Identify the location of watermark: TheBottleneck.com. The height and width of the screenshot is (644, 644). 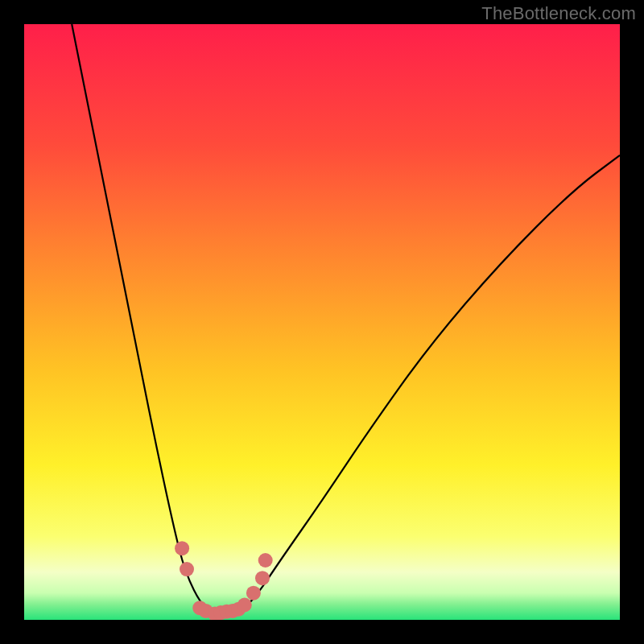
(559, 14).